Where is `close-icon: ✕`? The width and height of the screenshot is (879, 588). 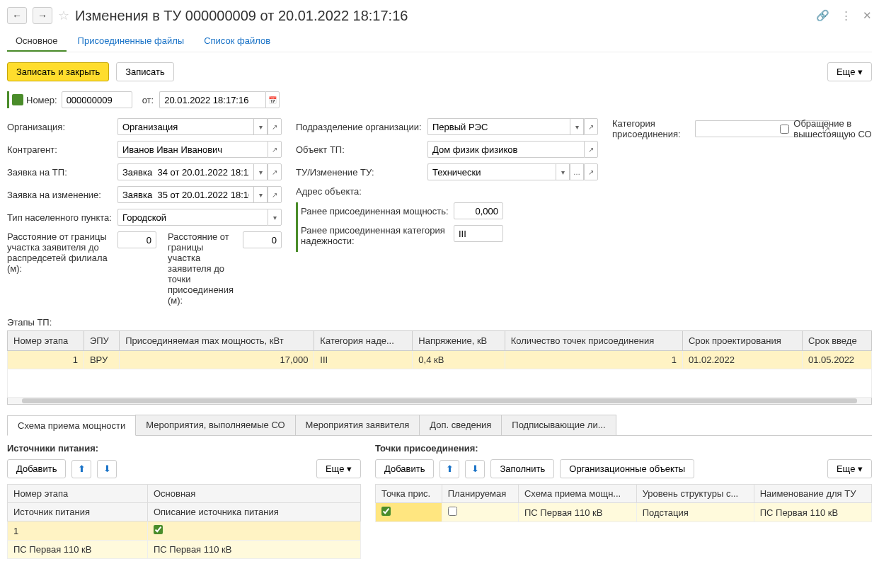
close-icon: ✕ is located at coordinates (868, 16).